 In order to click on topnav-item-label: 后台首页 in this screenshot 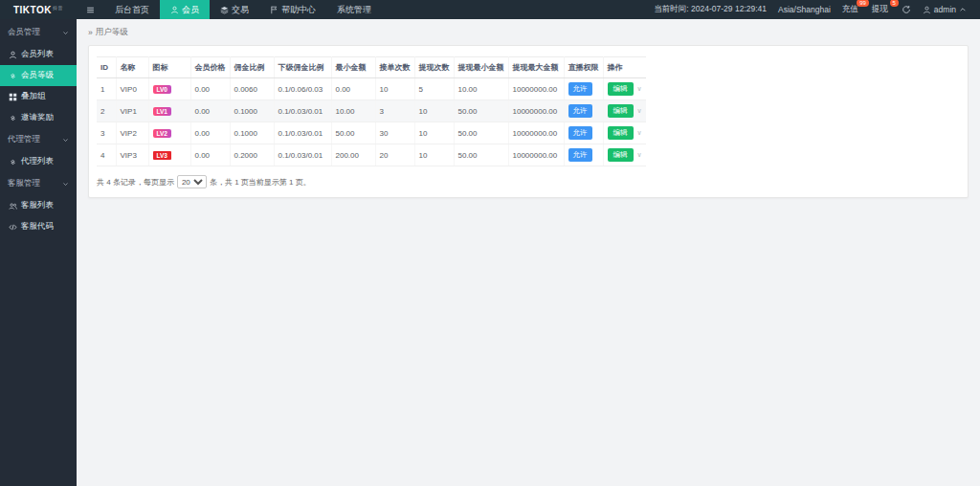, I will do `click(132, 10)`.